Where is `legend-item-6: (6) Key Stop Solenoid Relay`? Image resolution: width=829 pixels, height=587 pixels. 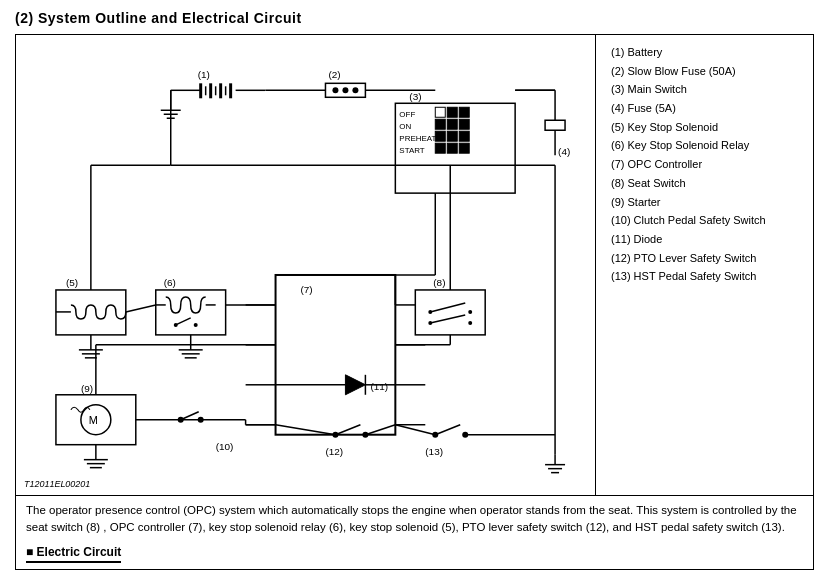 legend-item-6: (6) Key Stop Solenoid Relay is located at coordinates (710, 146).